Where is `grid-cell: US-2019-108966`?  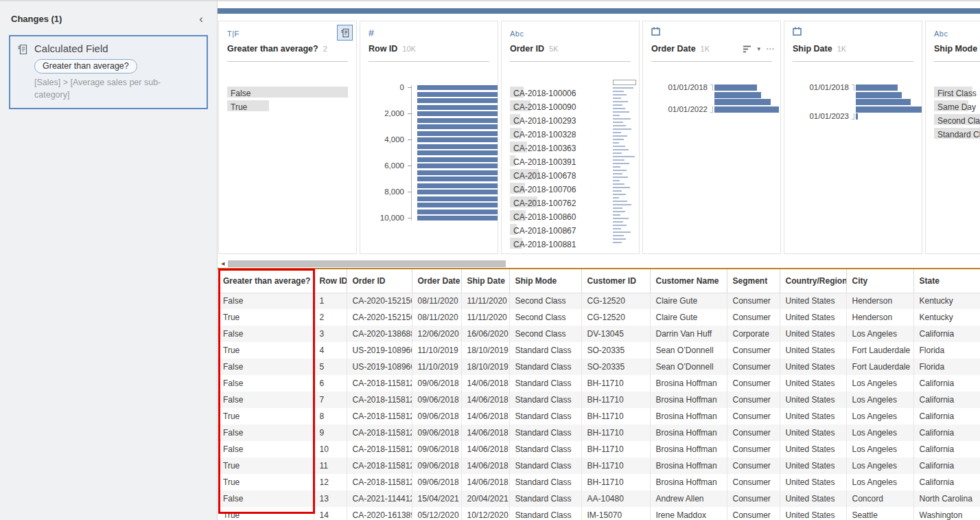 grid-cell: US-2019-108966 is located at coordinates (379, 350).